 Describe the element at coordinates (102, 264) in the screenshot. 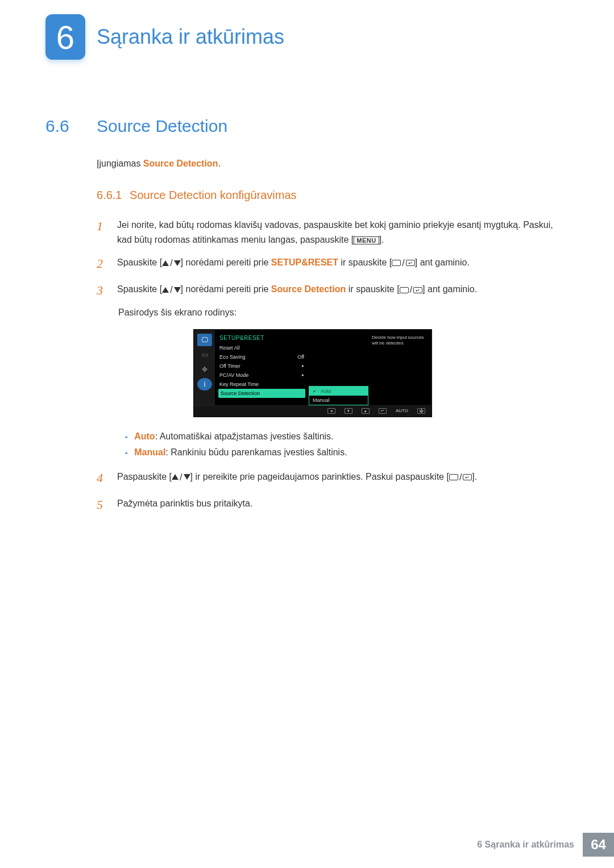

I see `step-2-number: 2` at that location.